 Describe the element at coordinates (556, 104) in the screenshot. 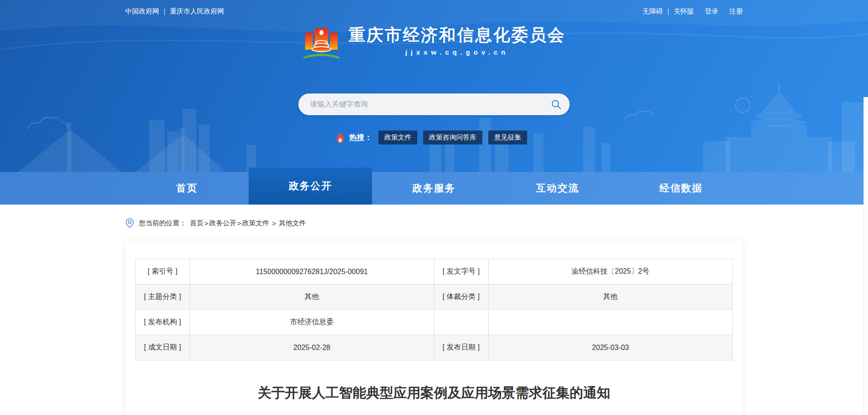

I see `search-icon` at that location.